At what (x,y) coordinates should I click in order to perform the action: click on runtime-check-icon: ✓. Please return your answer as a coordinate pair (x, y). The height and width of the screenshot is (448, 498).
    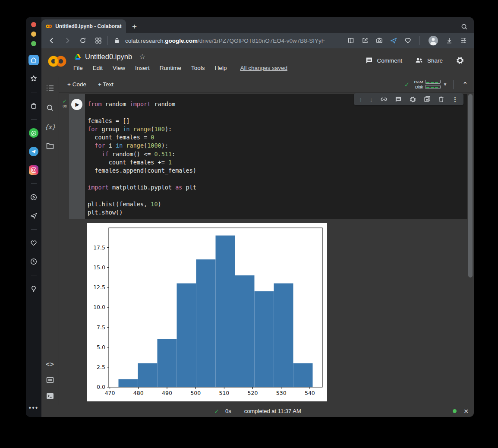
    Looking at the image, I should click on (407, 85).